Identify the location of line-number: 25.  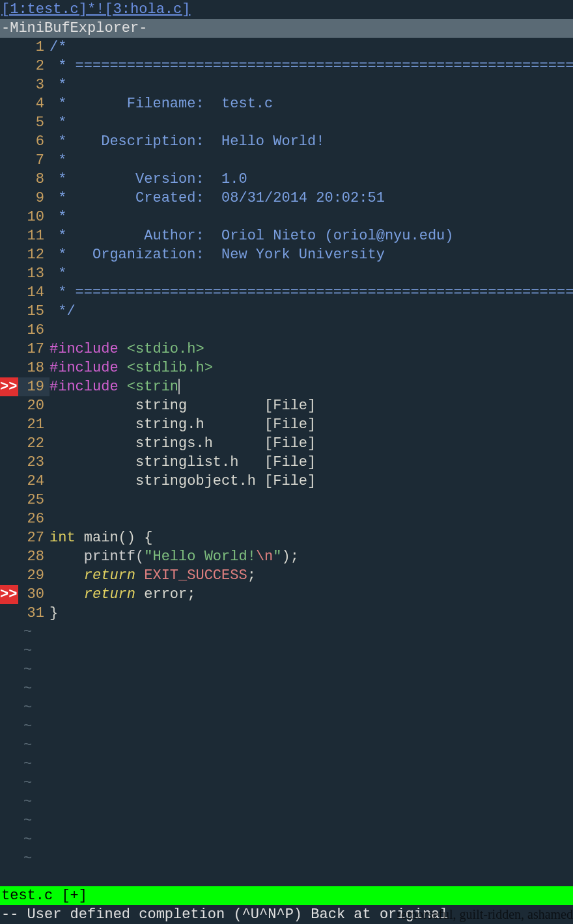
(34, 500).